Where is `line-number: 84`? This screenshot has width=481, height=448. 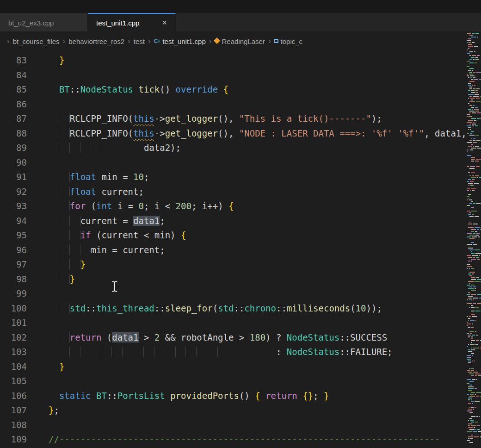
line-number: 84 is located at coordinates (13, 75).